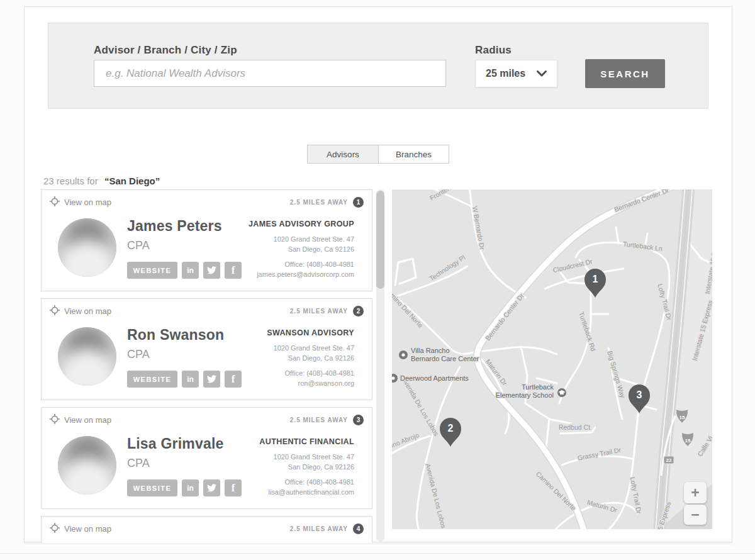 The image size is (755, 560). What do you see at coordinates (574, 427) in the screenshot?
I see `svg-text: Redbud Ct` at bounding box center [574, 427].